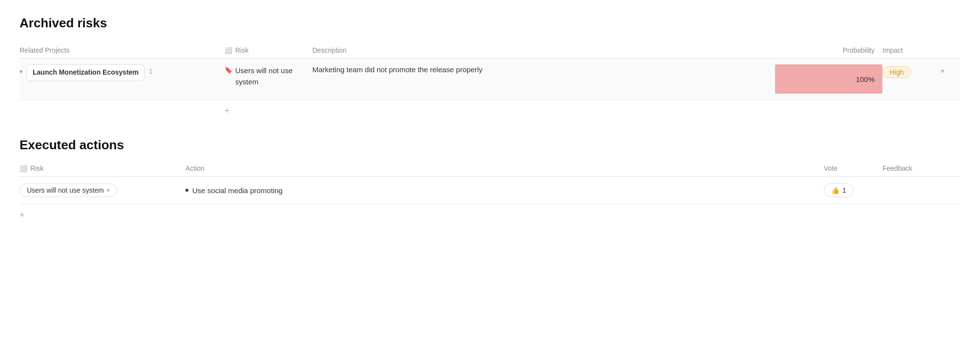  Describe the element at coordinates (151, 70) in the screenshot. I see `project-number: 1` at that location.